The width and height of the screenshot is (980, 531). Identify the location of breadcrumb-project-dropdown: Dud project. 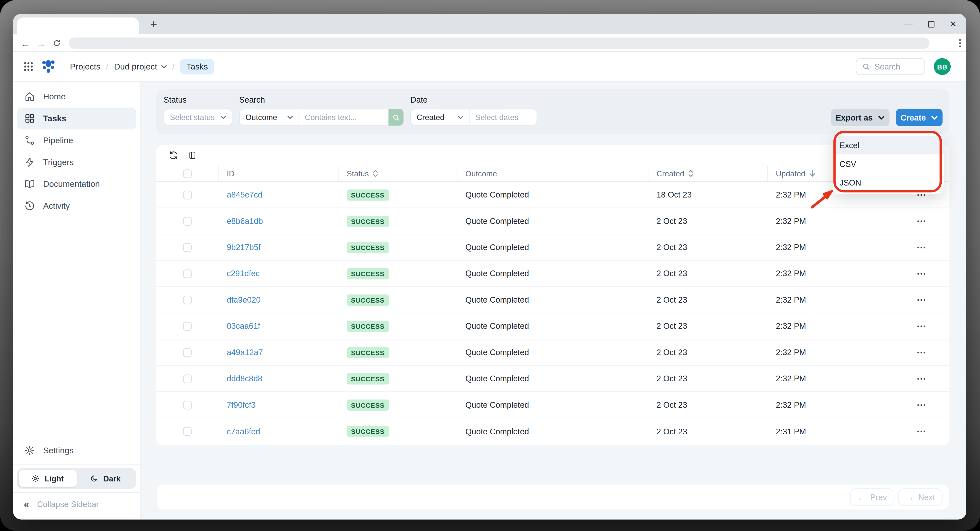
(140, 66).